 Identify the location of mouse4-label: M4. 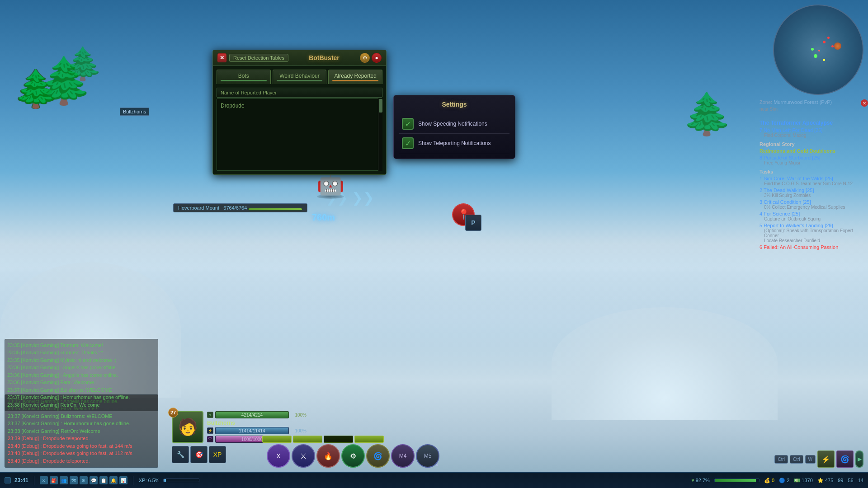
(403, 456).